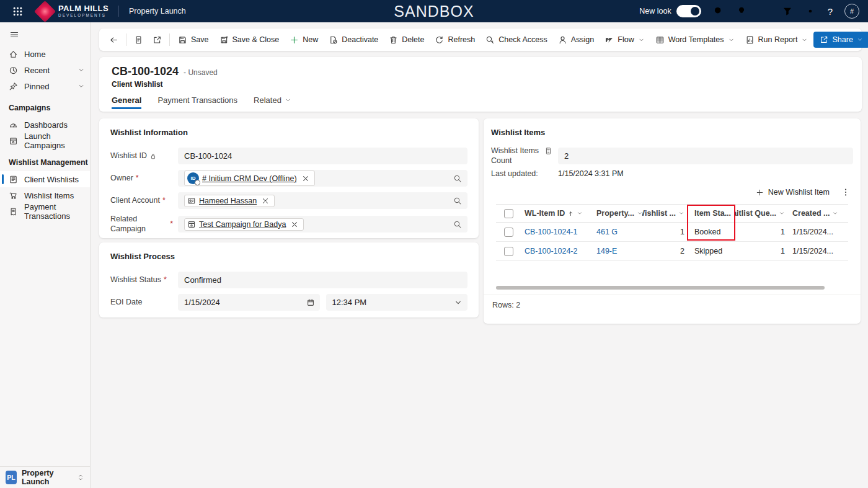 The width and height of the screenshot is (868, 488). Describe the element at coordinates (14, 87) in the screenshot. I see `pin-icon` at that location.